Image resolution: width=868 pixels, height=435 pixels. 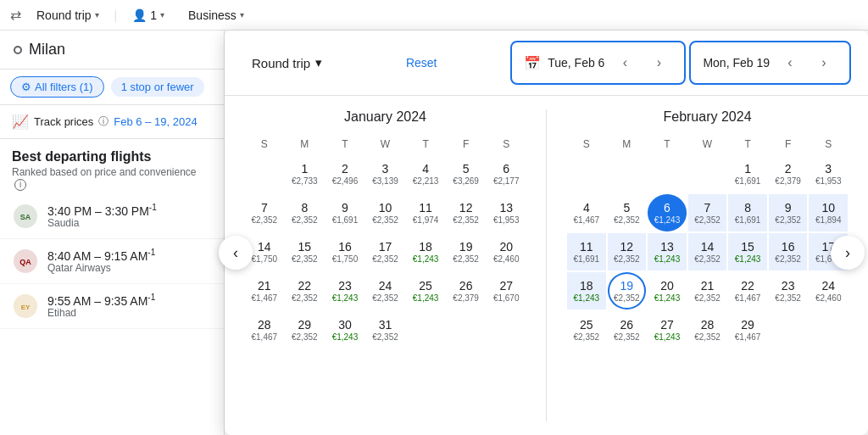 I want to click on calendar-day: 21€1,467, so click(x=264, y=291).